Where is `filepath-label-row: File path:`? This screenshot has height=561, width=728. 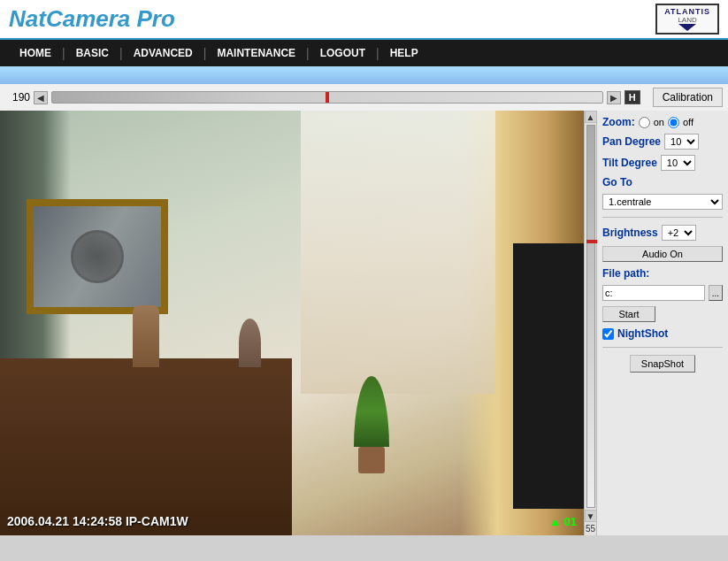 filepath-label-row: File path: is located at coordinates (663, 273).